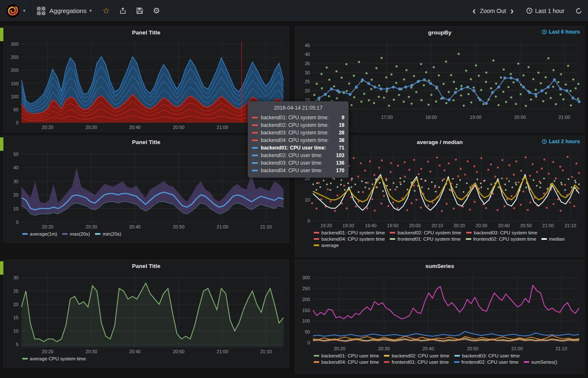 The height and width of the screenshot is (378, 588). Describe the element at coordinates (570, 226) in the screenshot. I see `svg-text: 21:10` at that location.